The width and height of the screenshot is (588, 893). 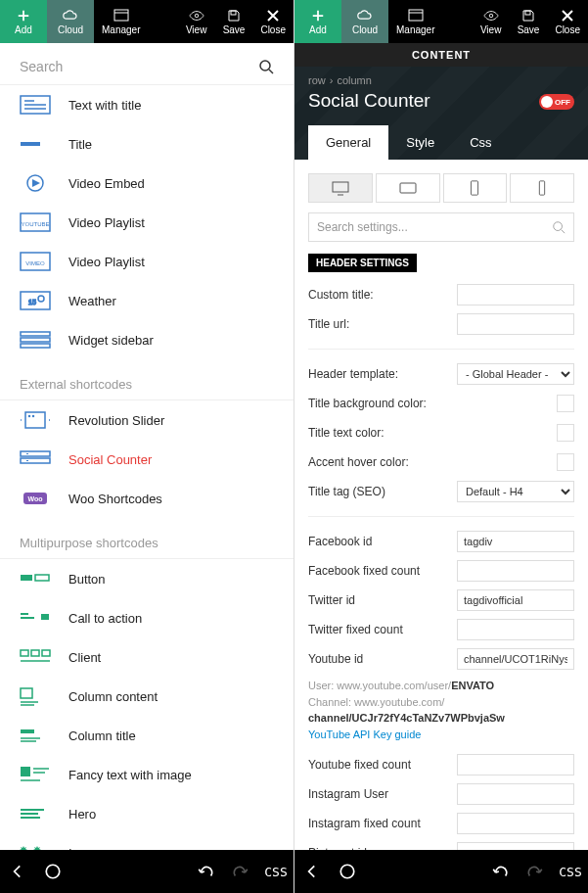 I want to click on section-header: Multipurpose shortcodes, so click(x=147, y=539).